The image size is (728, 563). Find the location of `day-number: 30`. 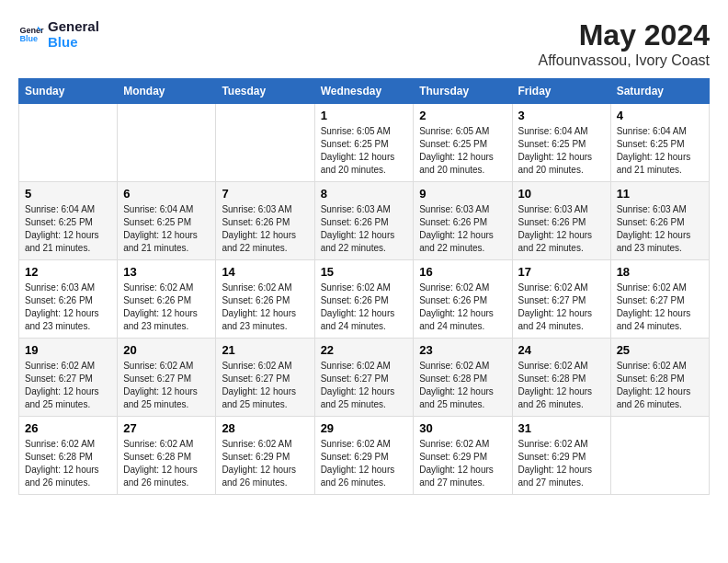

day-number: 30 is located at coordinates (462, 429).